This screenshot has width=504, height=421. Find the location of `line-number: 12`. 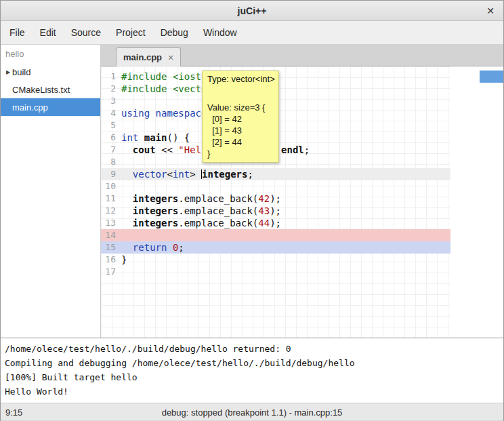

line-number: 12 is located at coordinates (108, 211).